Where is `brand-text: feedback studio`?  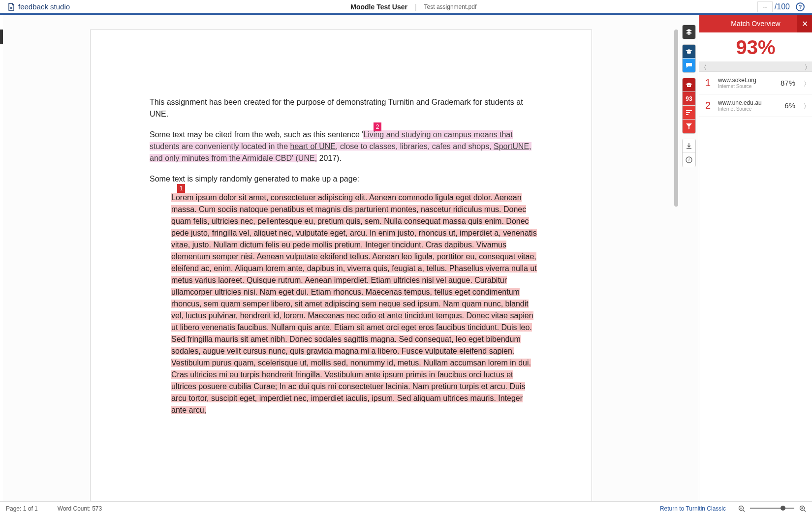
brand-text: feedback studio is located at coordinates (44, 7).